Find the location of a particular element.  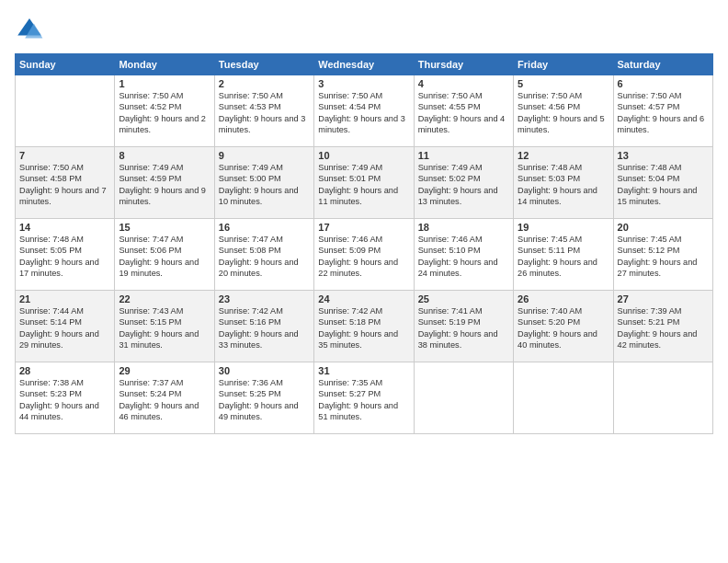

day-number: 27 is located at coordinates (664, 299).